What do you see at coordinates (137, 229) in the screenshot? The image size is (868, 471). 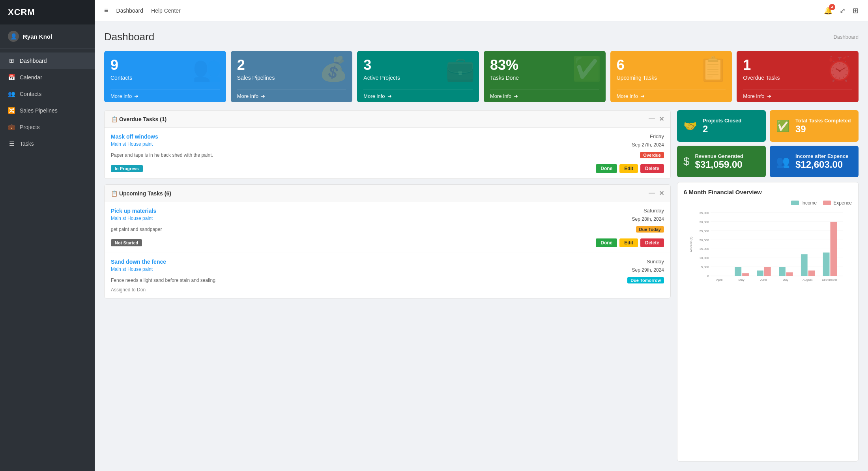 I see `upcoming-task-desc-0: get paint and sandpaper` at bounding box center [137, 229].